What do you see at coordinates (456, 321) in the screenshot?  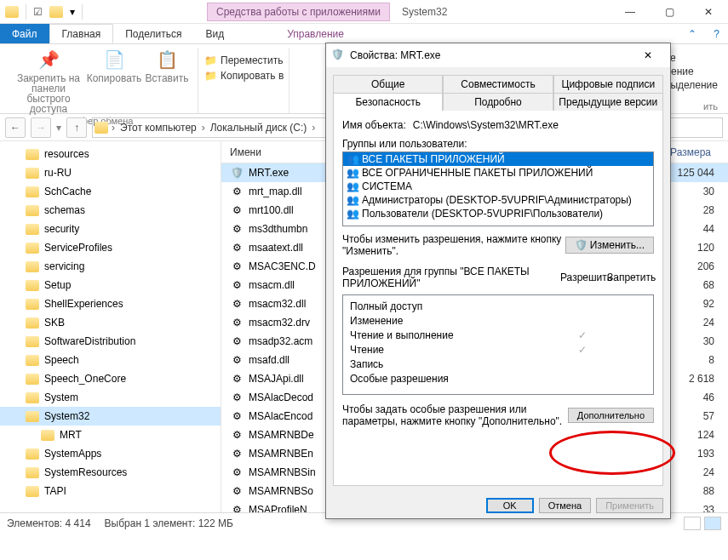 I see `perm-name: Изменение` at bounding box center [456, 321].